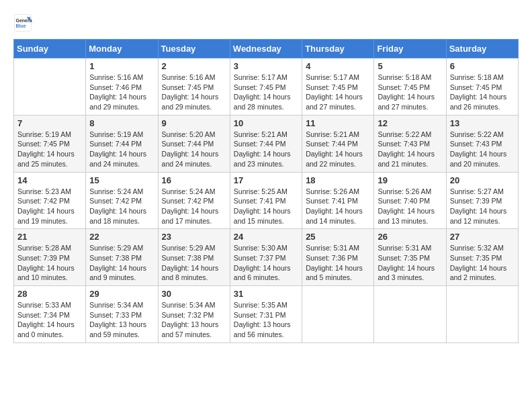 Image resolution: width=532 pixels, height=411 pixels. Describe the element at coordinates (482, 66) in the screenshot. I see `day-number: 6` at that location.